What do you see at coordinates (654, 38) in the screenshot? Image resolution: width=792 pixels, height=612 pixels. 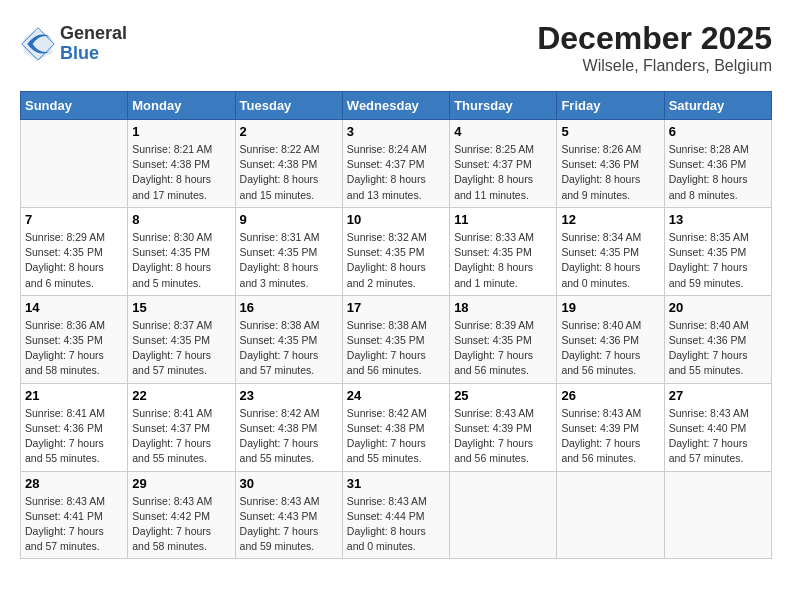 I see `calendar-title: December 2025` at bounding box center [654, 38].